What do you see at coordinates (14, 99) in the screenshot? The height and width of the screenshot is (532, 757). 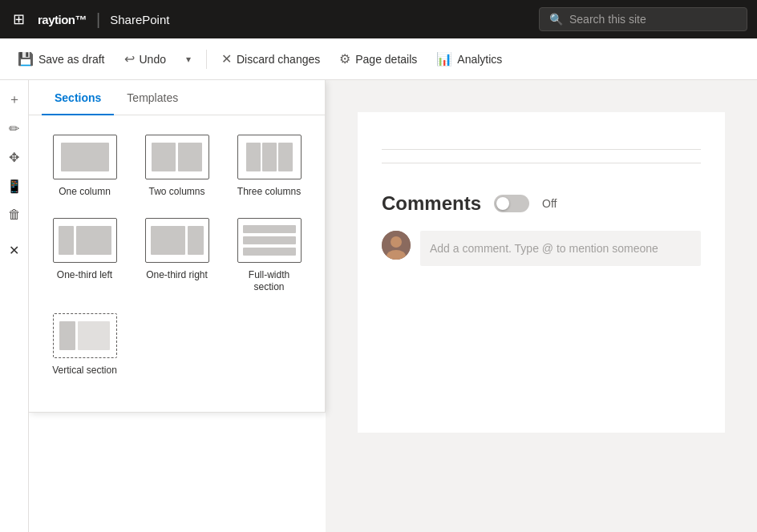 I see `add-section-icon: ＋` at bounding box center [14, 99].